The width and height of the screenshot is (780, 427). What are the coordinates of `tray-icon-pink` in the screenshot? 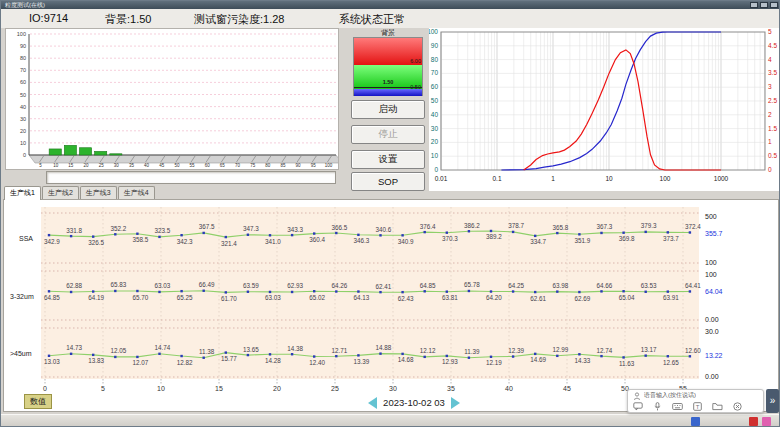 It's located at (766, 422).